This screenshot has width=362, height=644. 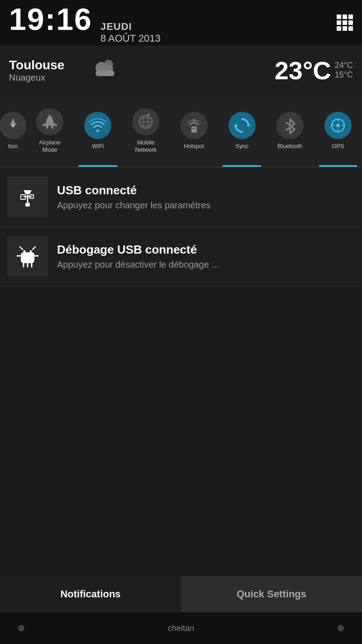 I want to click on nav-menu-dot, so click(x=341, y=628).